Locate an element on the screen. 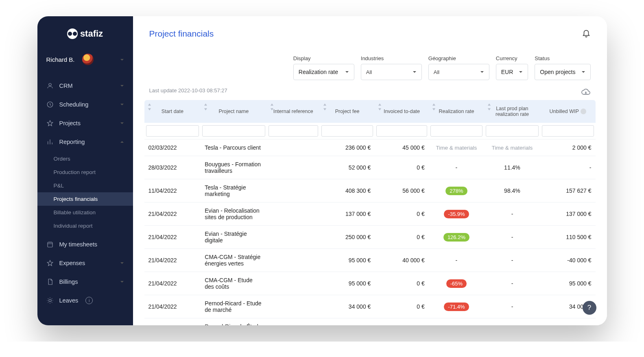 Image resolution: width=644 pixels, height=357 pixels. cell-start-date: 21/04/2022 is located at coordinates (172, 284).